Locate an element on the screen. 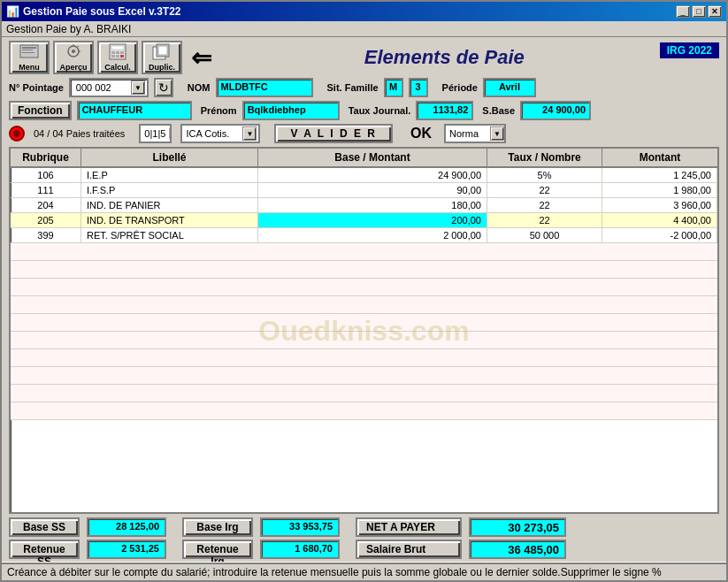 The width and height of the screenshot is (728, 582). retenue-ss-value: 2 531,25 is located at coordinates (126, 549).